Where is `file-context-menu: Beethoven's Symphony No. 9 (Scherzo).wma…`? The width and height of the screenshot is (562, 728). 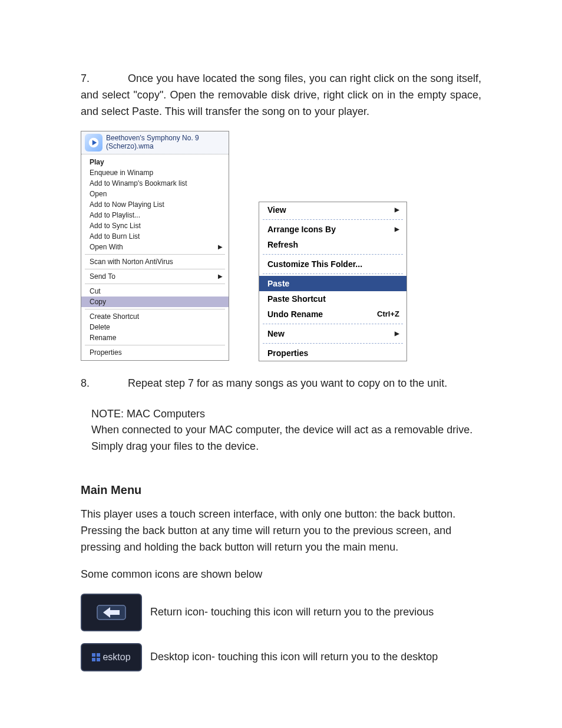 file-context-menu: Beethoven's Symphony No. 9 (Scherzo).wma… is located at coordinates (155, 246).